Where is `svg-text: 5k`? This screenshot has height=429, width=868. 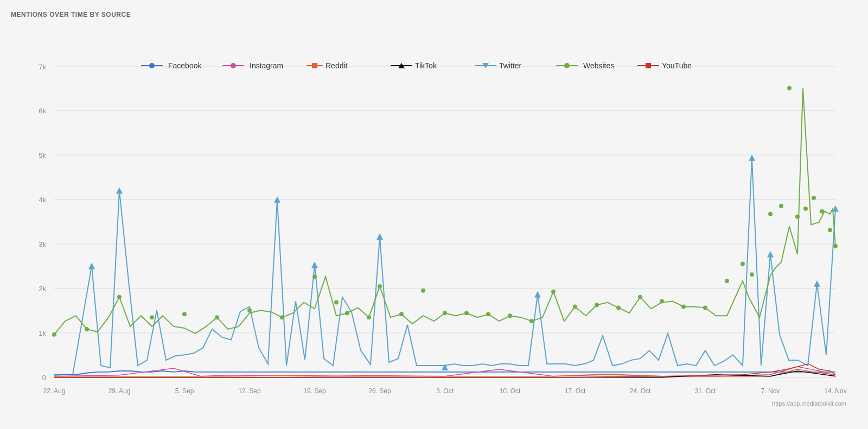
svg-text: 5k is located at coordinates (42, 155).